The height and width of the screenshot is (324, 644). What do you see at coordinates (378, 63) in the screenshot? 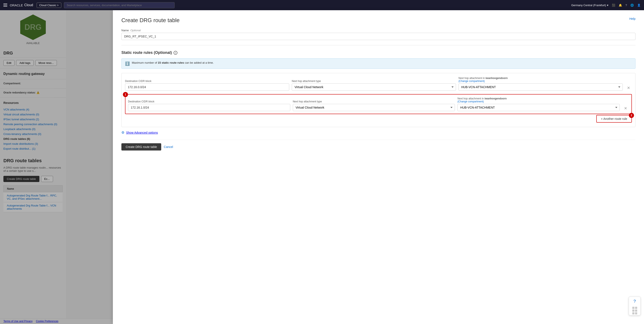
I see `info-banner: ℹ️ Maximum number of 15 static route rul…` at bounding box center [378, 63].